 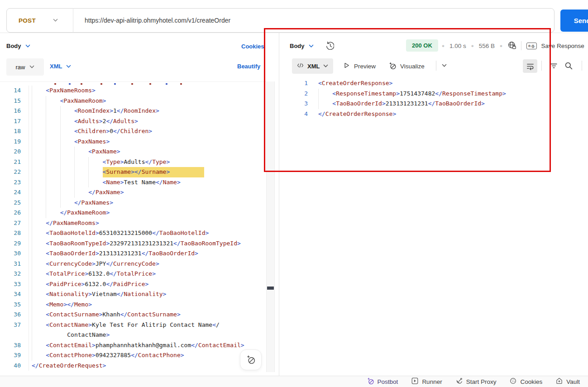 I want to click on line-number: 21, so click(x=10, y=162).